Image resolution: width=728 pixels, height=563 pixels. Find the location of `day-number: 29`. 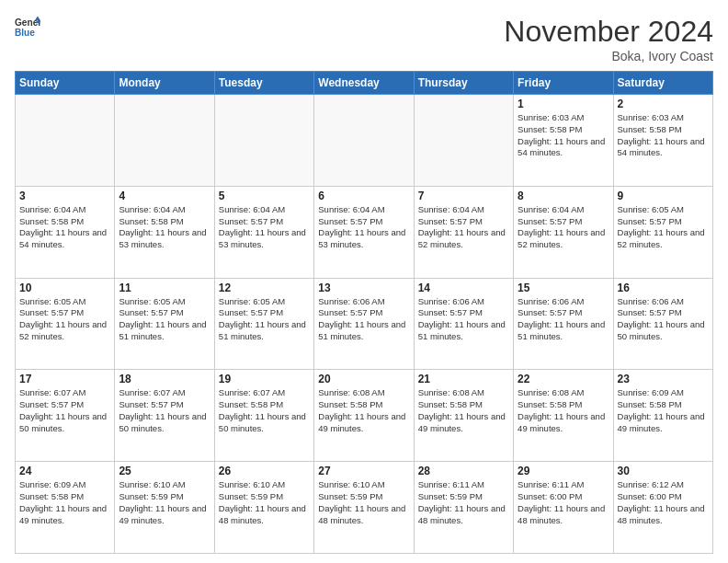

day-number: 29 is located at coordinates (563, 471).